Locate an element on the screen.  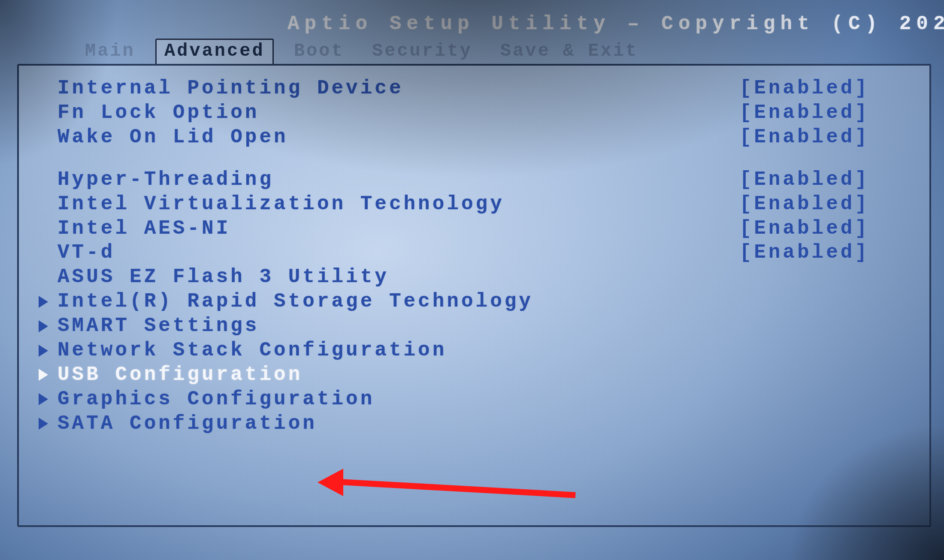
setting-label: VT-d is located at coordinates (86, 253).